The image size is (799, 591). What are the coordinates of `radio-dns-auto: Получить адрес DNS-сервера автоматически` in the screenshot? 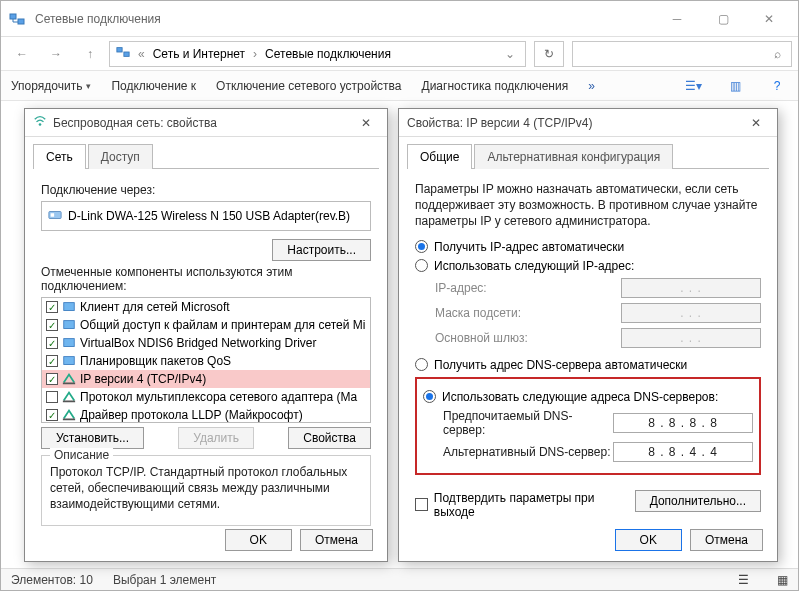 It's located at (588, 365).